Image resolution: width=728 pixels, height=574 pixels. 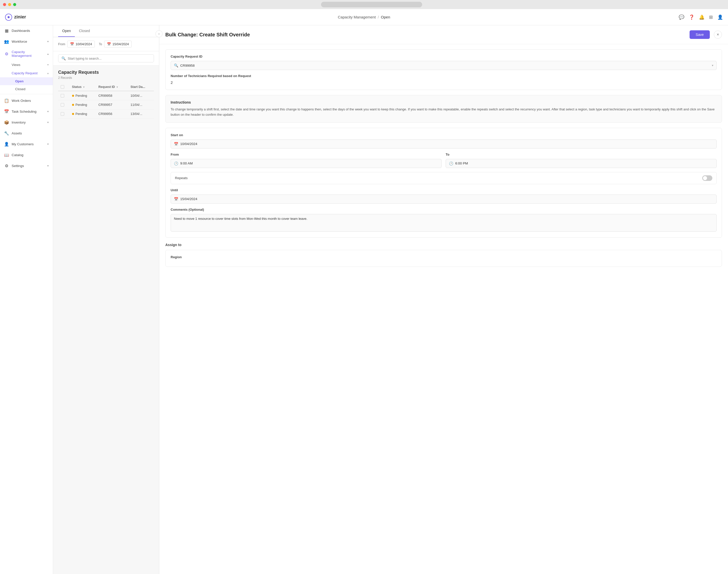 I want to click on row1-checkbox, so click(x=64, y=95).